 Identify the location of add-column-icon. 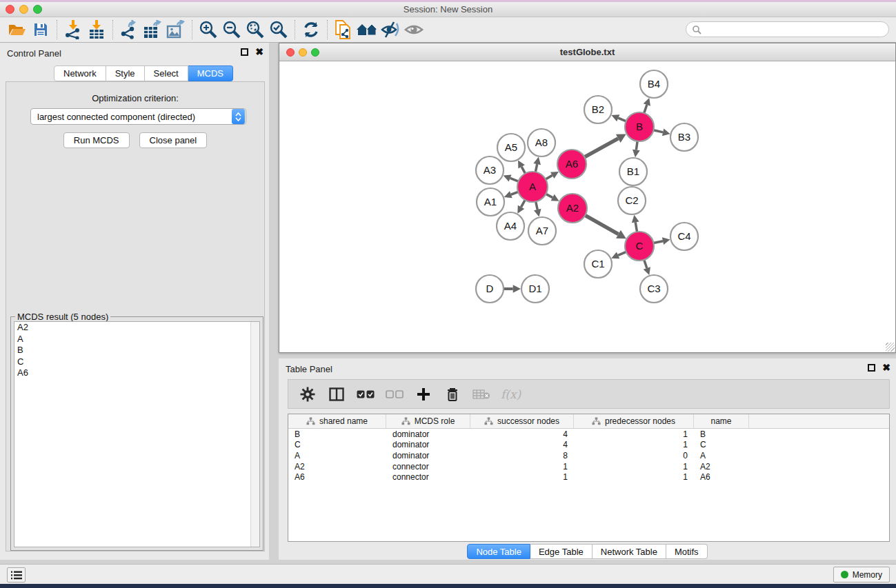
(424, 394).